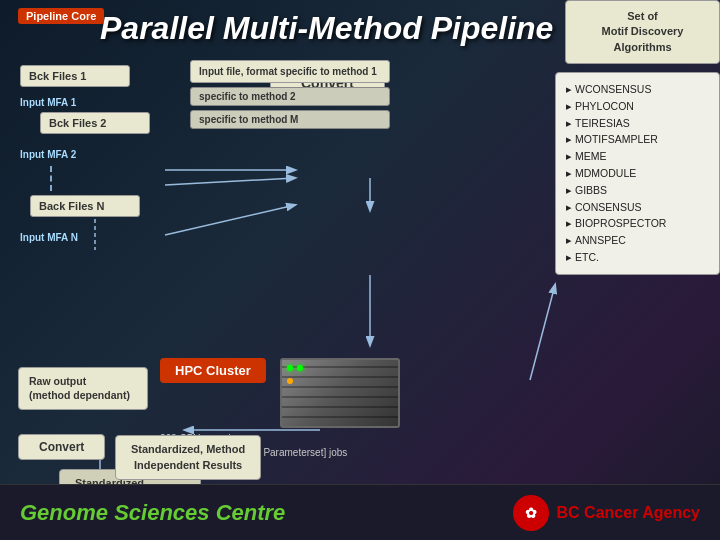 The height and width of the screenshot is (540, 720). Describe the element at coordinates (188, 458) in the screenshot. I see `results-box: Standardized, Method Independent Results` at that location.